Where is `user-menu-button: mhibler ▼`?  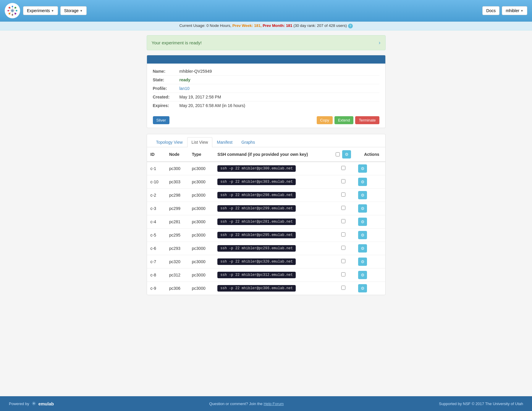 user-menu-button: mhibler ▼ is located at coordinates (515, 11).